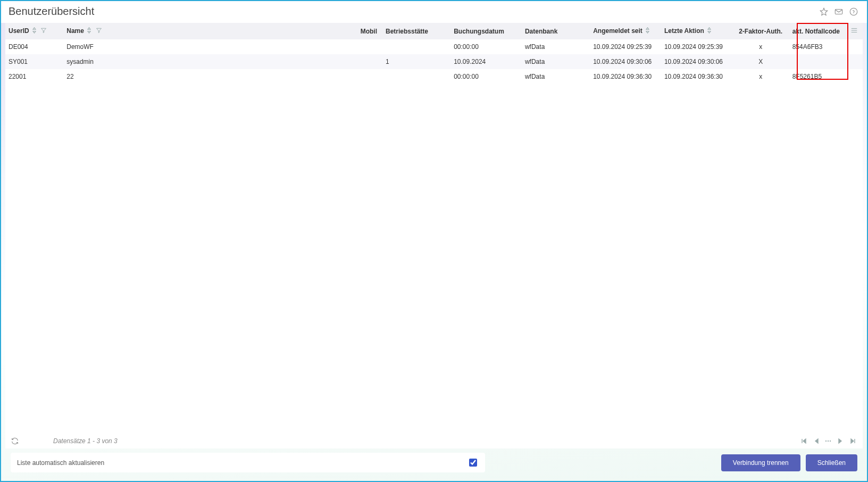 The height and width of the screenshot is (482, 868). I want to click on status-bar: Datensätze 1 - 3 von 3 ⋯, so click(434, 441).